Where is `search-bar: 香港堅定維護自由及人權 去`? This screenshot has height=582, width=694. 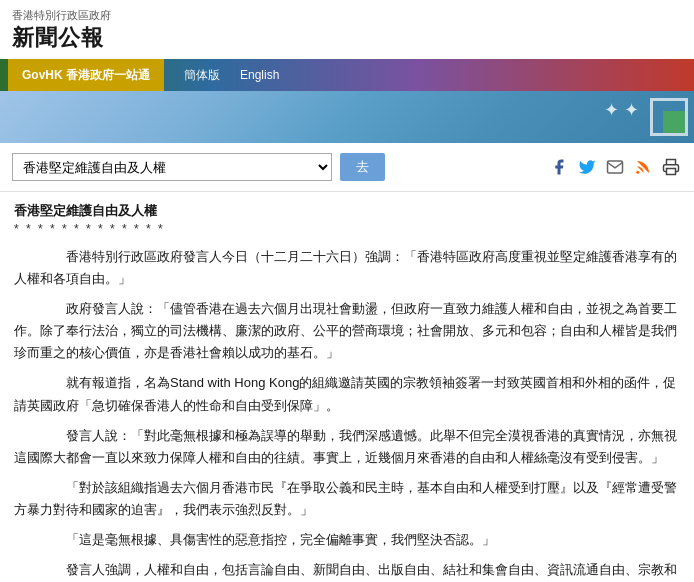 search-bar: 香港堅定維護自由及人權 去 is located at coordinates (347, 168).